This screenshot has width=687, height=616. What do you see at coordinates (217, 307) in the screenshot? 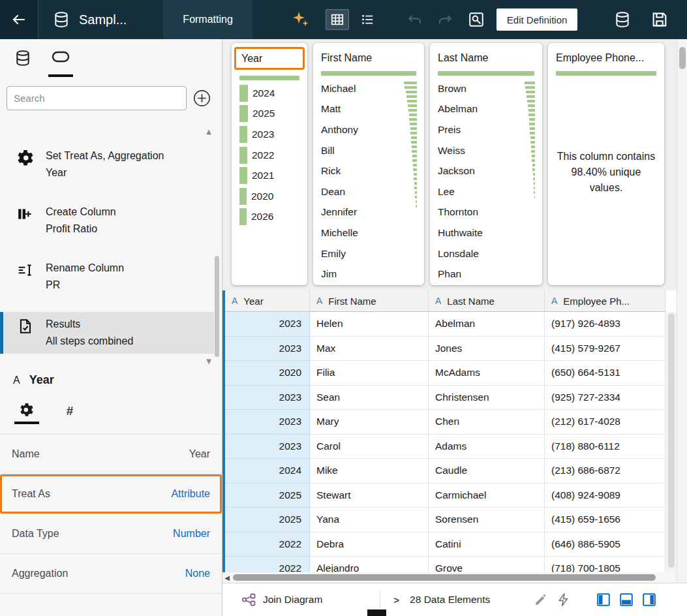
I see `steps-scrollbar-thumb` at bounding box center [217, 307].